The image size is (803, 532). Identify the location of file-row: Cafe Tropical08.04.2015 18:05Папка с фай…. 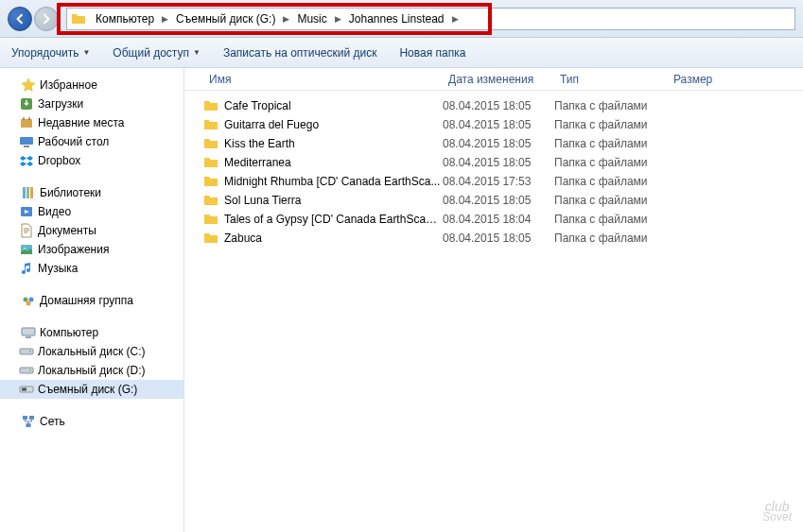
(494, 106).